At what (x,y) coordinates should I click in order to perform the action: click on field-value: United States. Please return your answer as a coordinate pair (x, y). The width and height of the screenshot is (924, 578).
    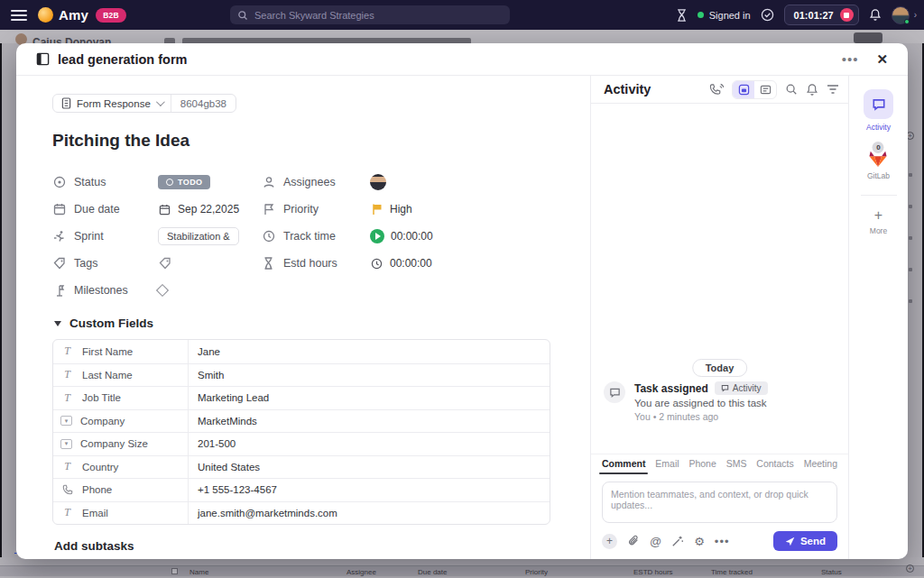
    Looking at the image, I should click on (369, 467).